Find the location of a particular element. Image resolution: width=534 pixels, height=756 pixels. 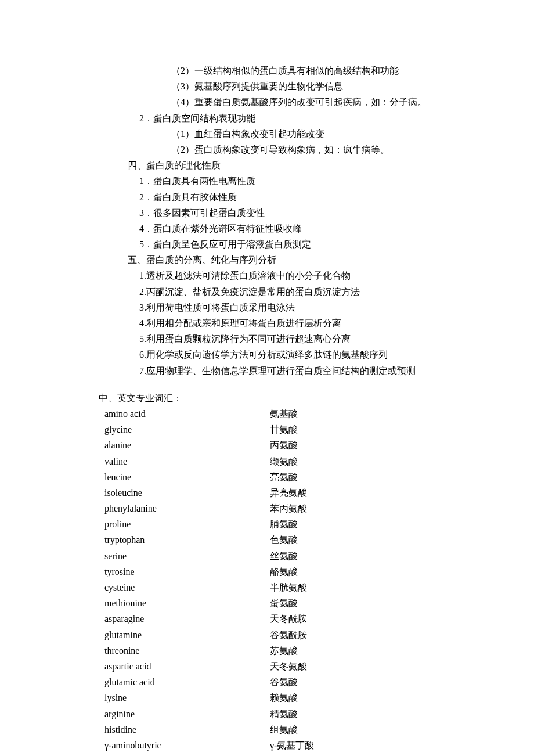

outline-item: 3.利用荷电性质可将蛋白质采用电泳法 is located at coordinates (284, 308).